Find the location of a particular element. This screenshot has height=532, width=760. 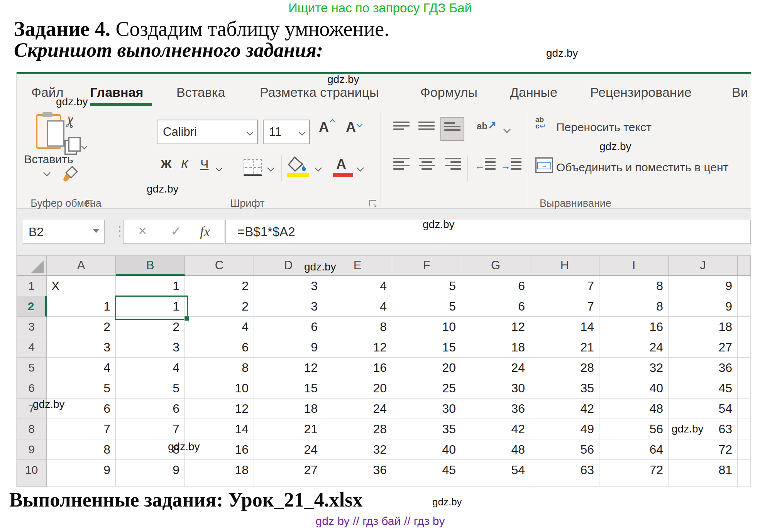

copy-icon is located at coordinates (71, 147).